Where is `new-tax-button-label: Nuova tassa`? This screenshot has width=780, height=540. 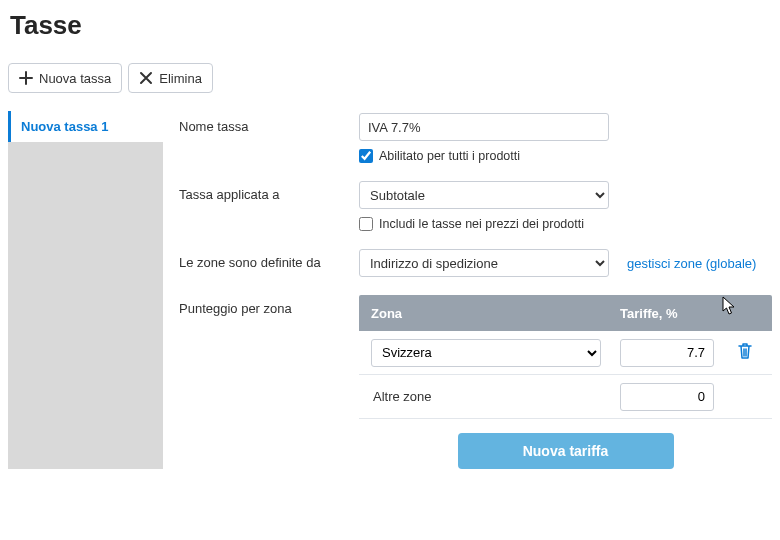
new-tax-button-label: Nuova tassa is located at coordinates (75, 78).